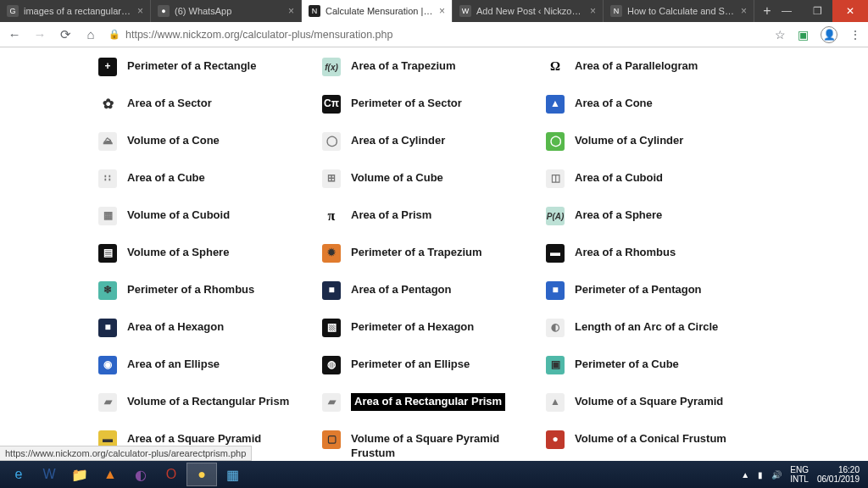  Describe the element at coordinates (331, 440) in the screenshot. I see `calculator-icon: ▢` at that location.